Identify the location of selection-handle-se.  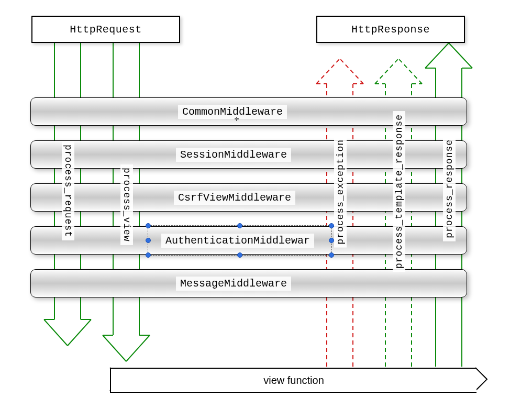
(331, 255).